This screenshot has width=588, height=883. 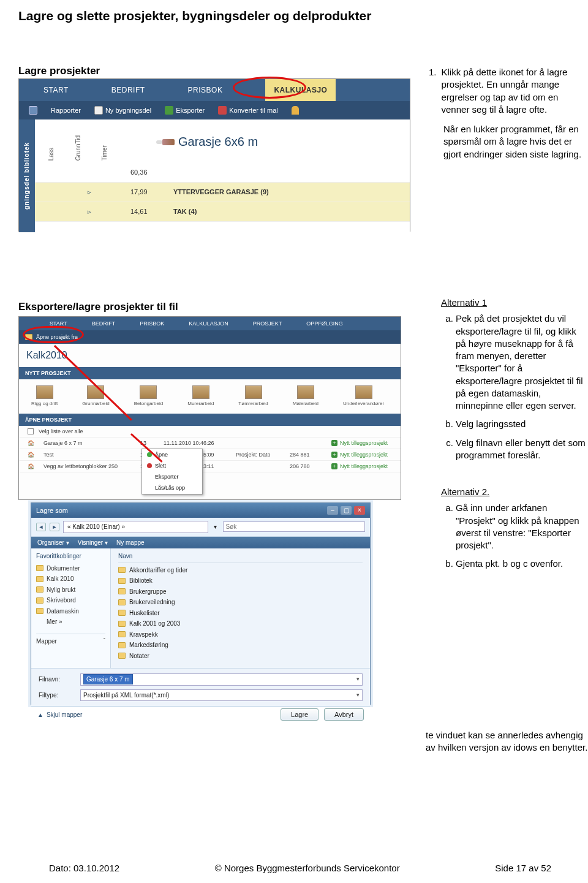 What do you see at coordinates (222, 176) in the screenshot?
I see `project-grid: Lass GrunnTid Timer Garasje 6x6 m 60,36 …` at bounding box center [222, 176].